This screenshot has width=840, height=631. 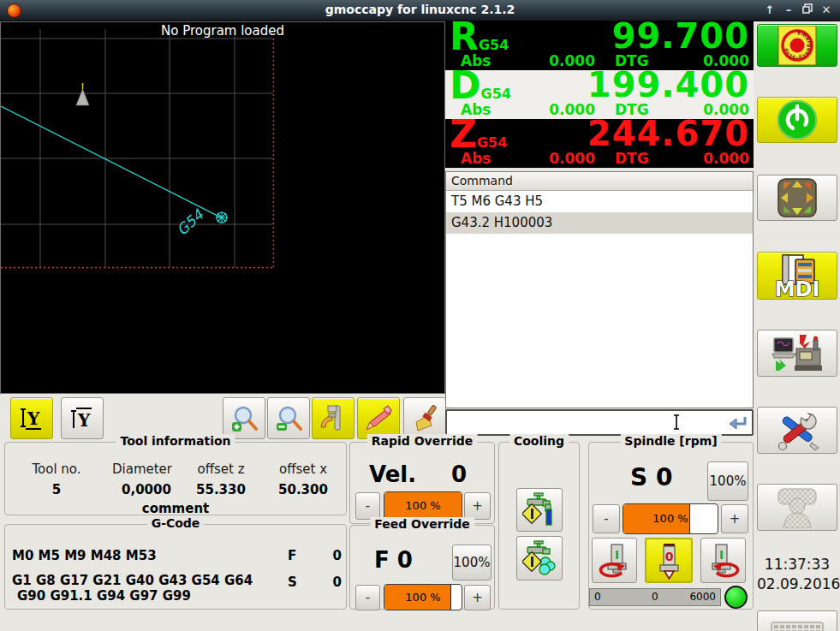 I want to click on tool-offset-x-value: 50.300, so click(x=303, y=490).